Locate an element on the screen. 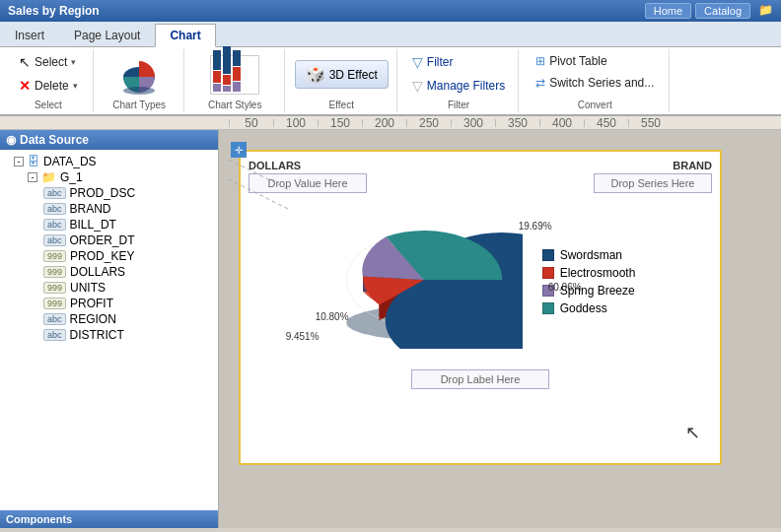  switch-series-button: ⇄ Switch Series and... is located at coordinates (595, 83).